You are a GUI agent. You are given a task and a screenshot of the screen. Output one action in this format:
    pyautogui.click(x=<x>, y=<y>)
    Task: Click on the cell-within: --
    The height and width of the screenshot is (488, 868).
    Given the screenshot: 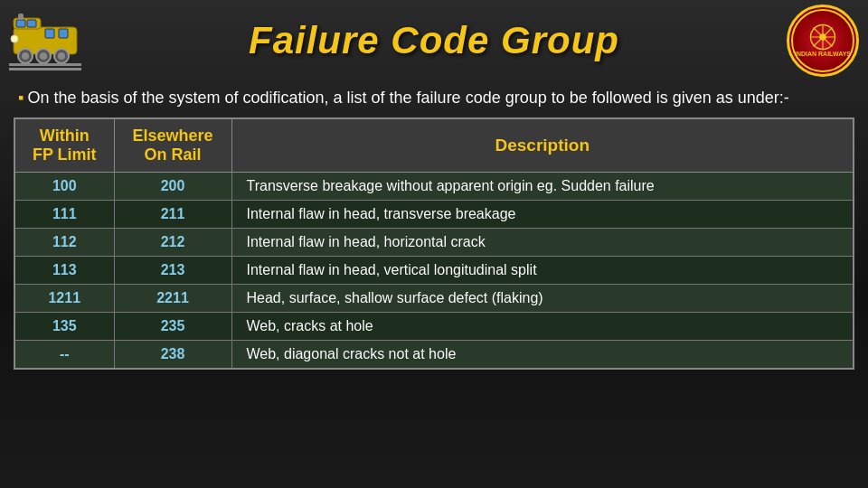 What is the action you would take?
    pyautogui.click(x=64, y=355)
    